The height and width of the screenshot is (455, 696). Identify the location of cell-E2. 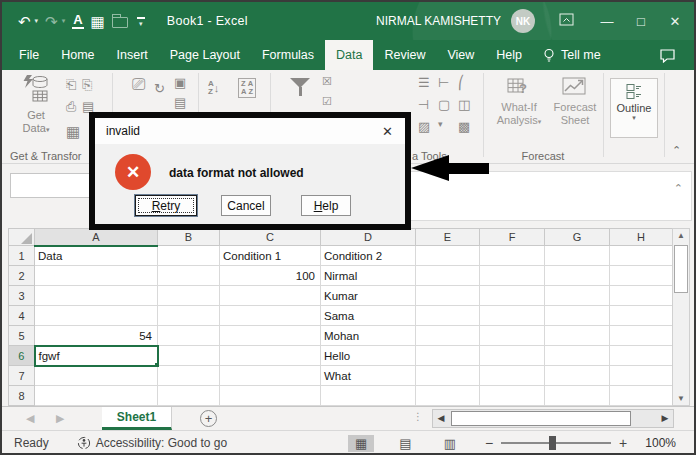
(448, 276).